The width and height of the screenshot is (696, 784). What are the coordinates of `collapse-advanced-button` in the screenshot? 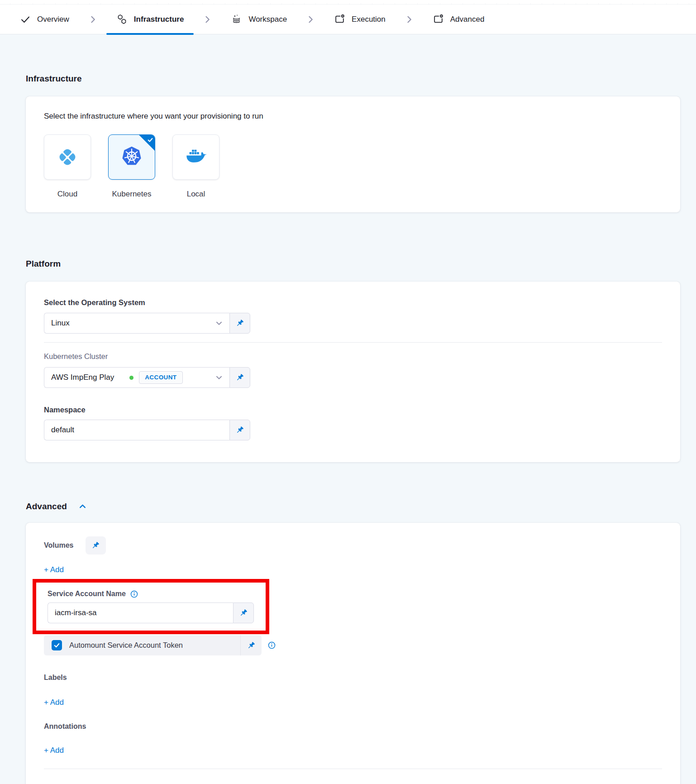 It's located at (82, 506).